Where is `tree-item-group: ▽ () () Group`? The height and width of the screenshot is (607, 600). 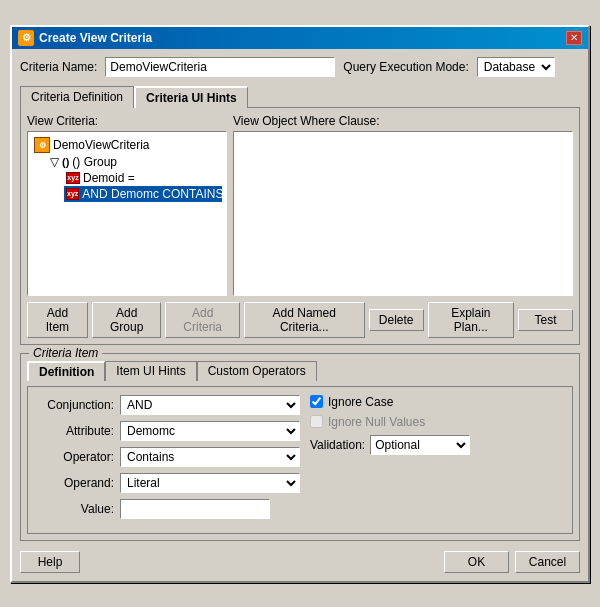
tree-item-group: ▽ () () Group is located at coordinates (135, 162).